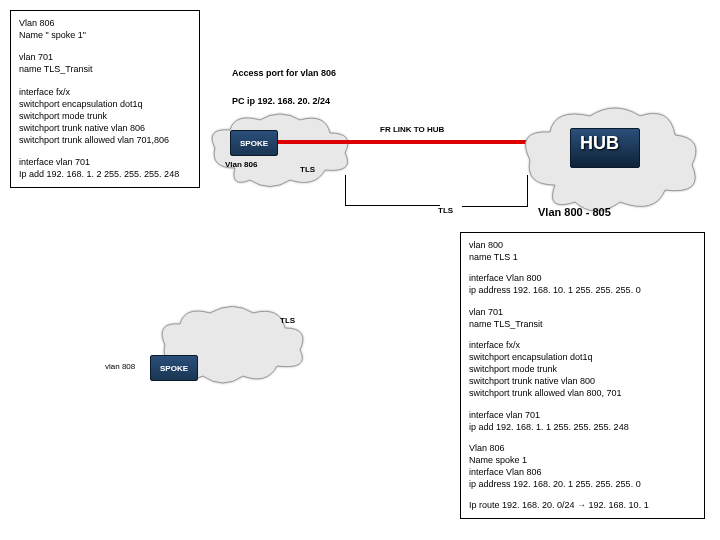  Describe the element at coordinates (582, 427) in the screenshot. I see `cfg-line: ip add 192. 168. 1. 1 255. 255. 255. 248` at that location.